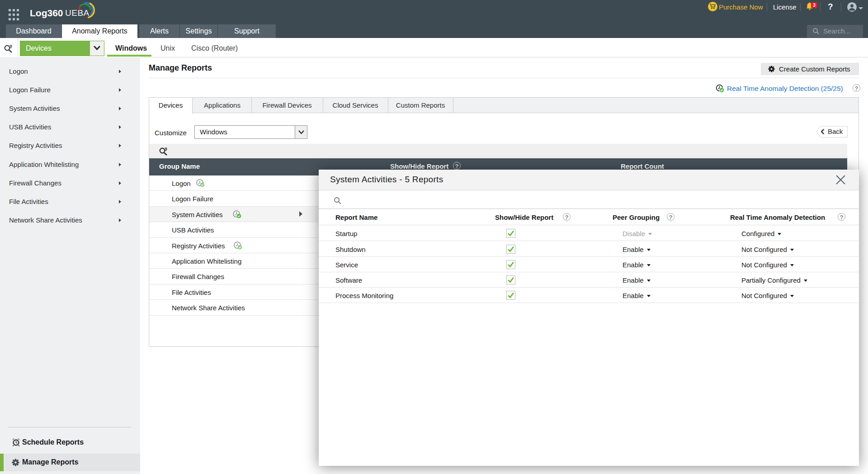  What do you see at coordinates (835, 131) in the screenshot?
I see `svg-text: Back` at bounding box center [835, 131].